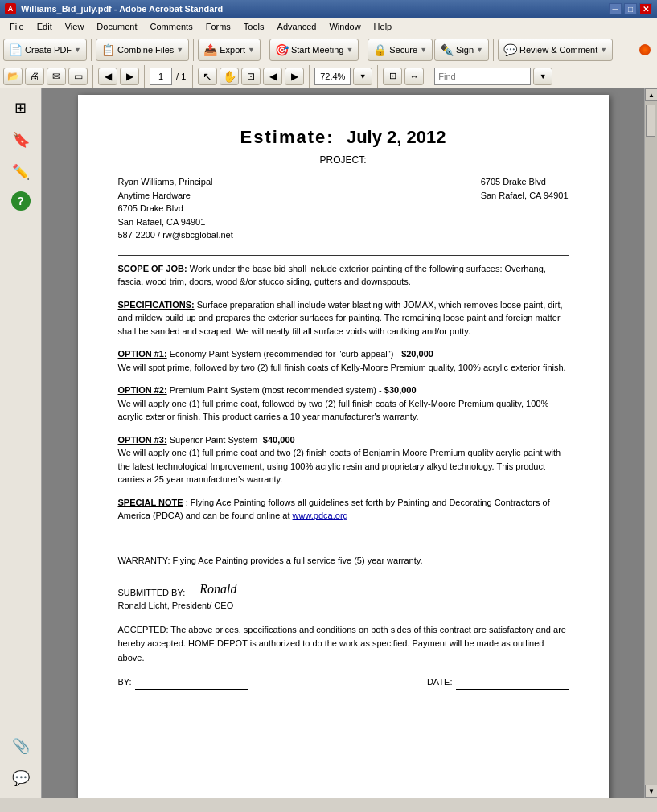 This screenshot has height=812, width=657. I want to click on opt1-price: $20,000, so click(417, 354).